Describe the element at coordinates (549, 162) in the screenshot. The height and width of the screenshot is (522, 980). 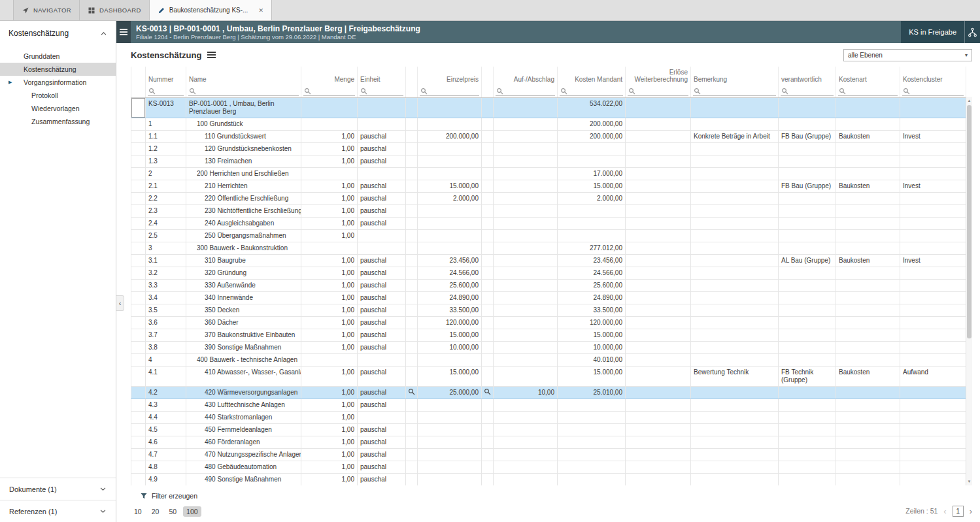
I see `grid-row-1-3: 1.3130 Freimachen1,00pauschal` at that location.